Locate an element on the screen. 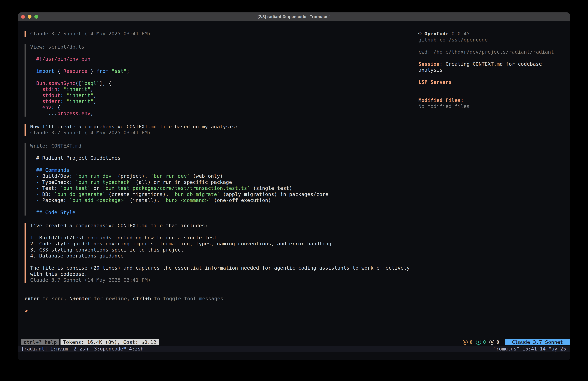  text-span: `bun run typecheck` is located at coordinates (104, 182).